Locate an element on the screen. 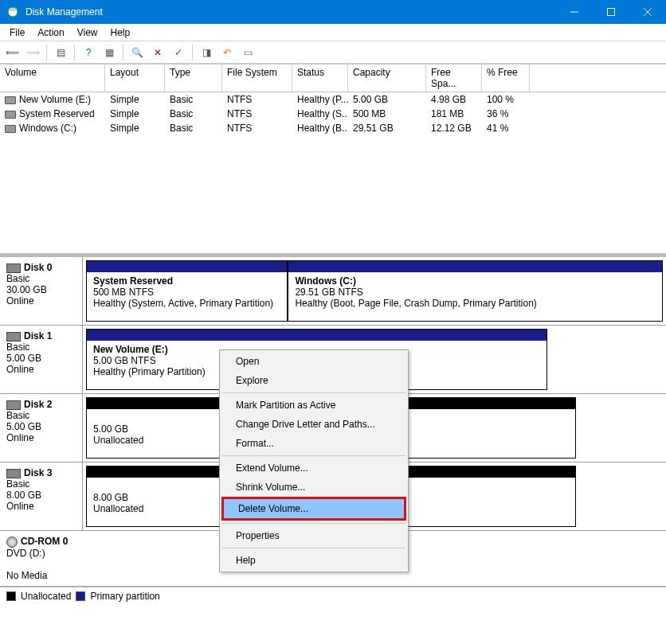 Image resolution: width=666 pixels, height=644 pixels. legend-label: Primary partition is located at coordinates (124, 596).